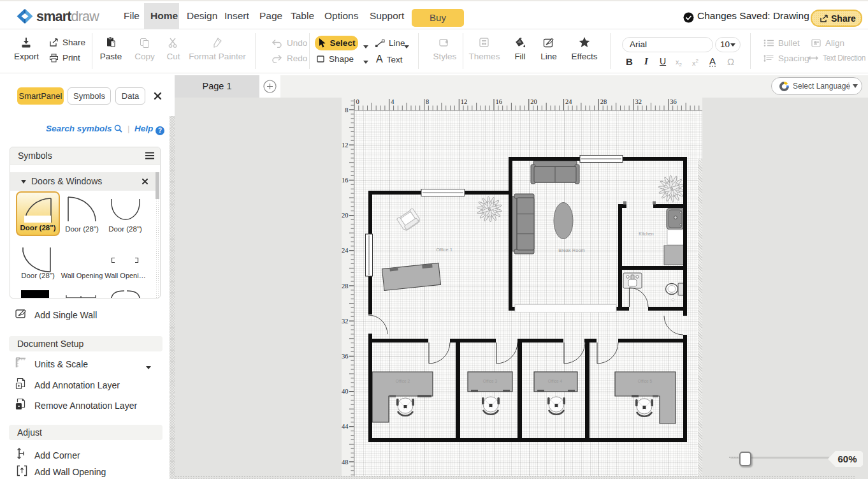 The height and width of the screenshot is (479, 868). Describe the element at coordinates (345, 462) in the screenshot. I see `svg-text: 48` at that location.